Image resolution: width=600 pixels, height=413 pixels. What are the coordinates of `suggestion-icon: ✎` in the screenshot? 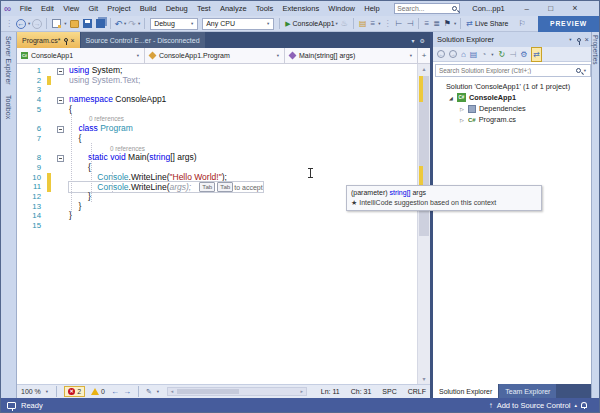 It's located at (149, 392).